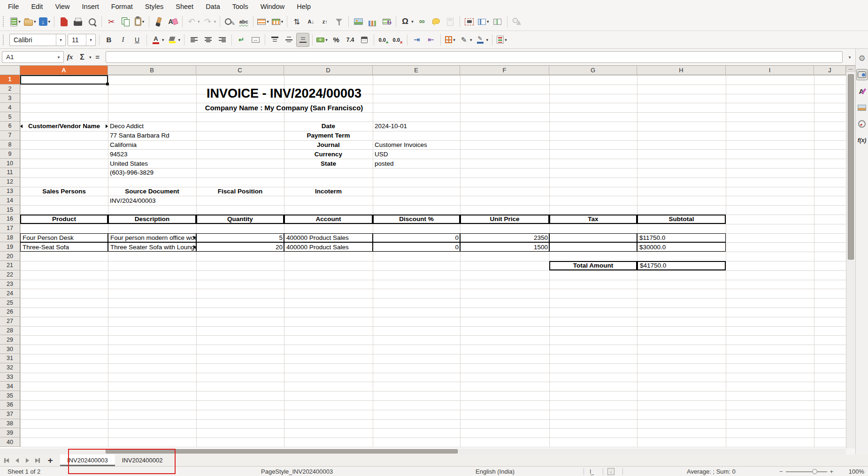  I want to click on zoom-out-icon: −, so click(781, 471).